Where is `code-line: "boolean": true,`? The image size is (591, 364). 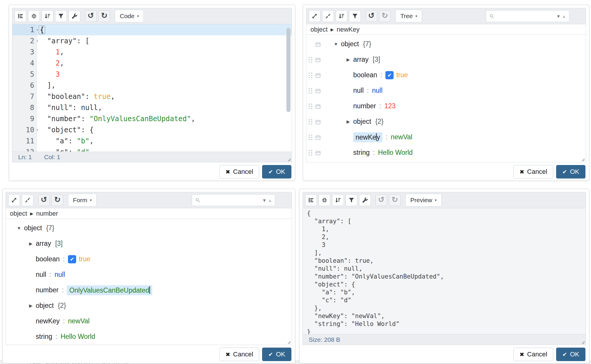
code-line: "boolean": true, is located at coordinates (165, 97).